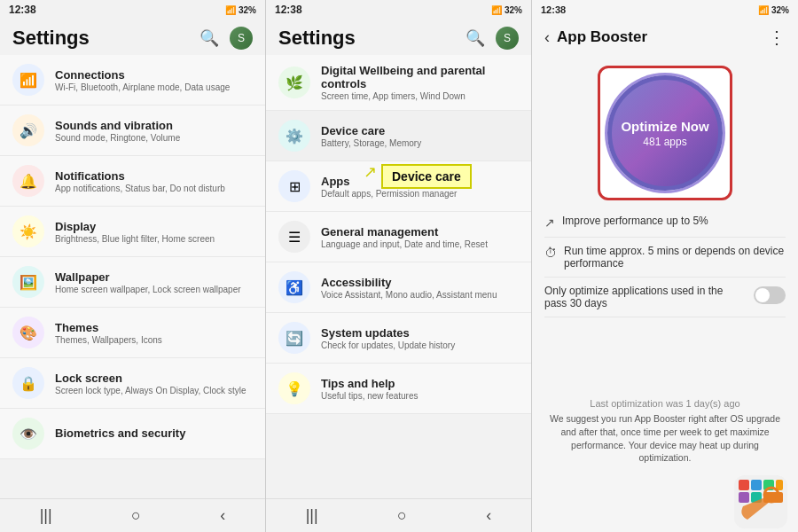 This screenshot has width=798, height=532. What do you see at coordinates (665, 403) in the screenshot?
I see `last-optimization-text: Last optimization was 1 day(s) ago` at bounding box center [665, 403].